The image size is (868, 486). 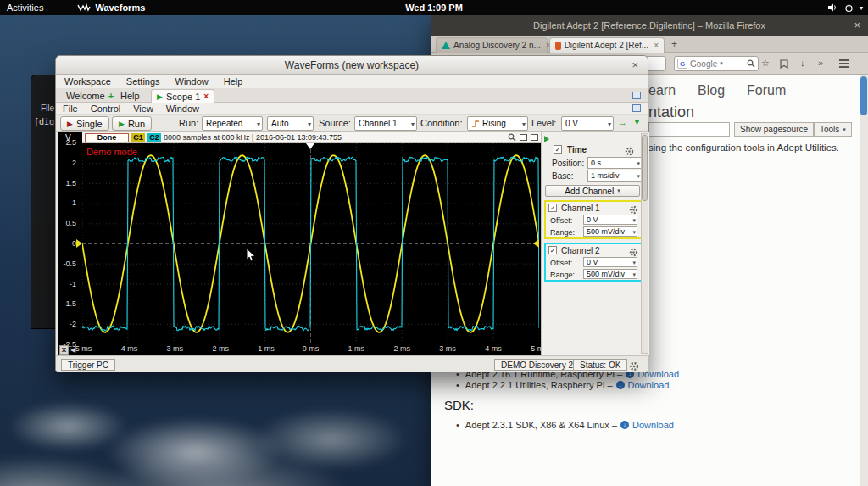 I want to click on x-tick-label: -3 ms, so click(x=174, y=349).